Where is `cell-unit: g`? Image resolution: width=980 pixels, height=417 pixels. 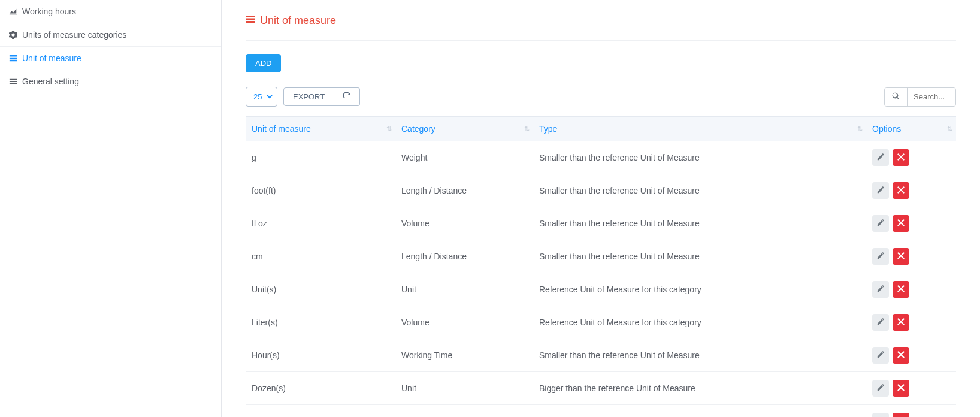 cell-unit: g is located at coordinates (320, 158).